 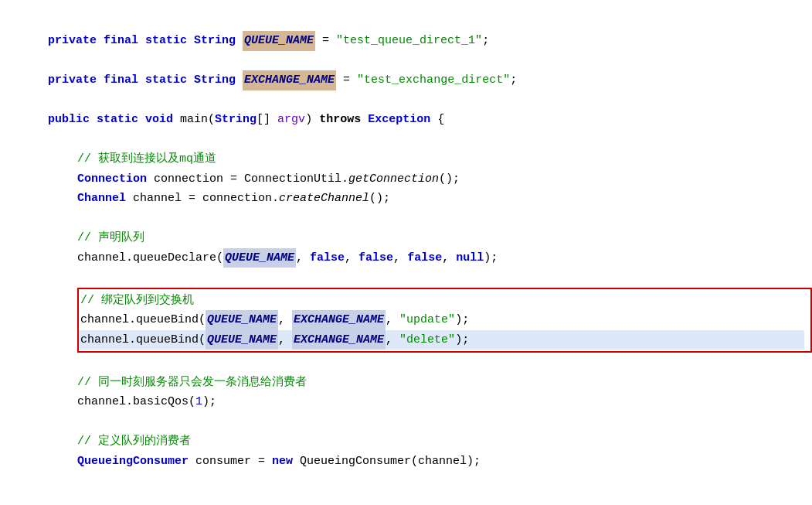 I want to click on comment-consumer: // 定义队列的消费者, so click(x=430, y=442).